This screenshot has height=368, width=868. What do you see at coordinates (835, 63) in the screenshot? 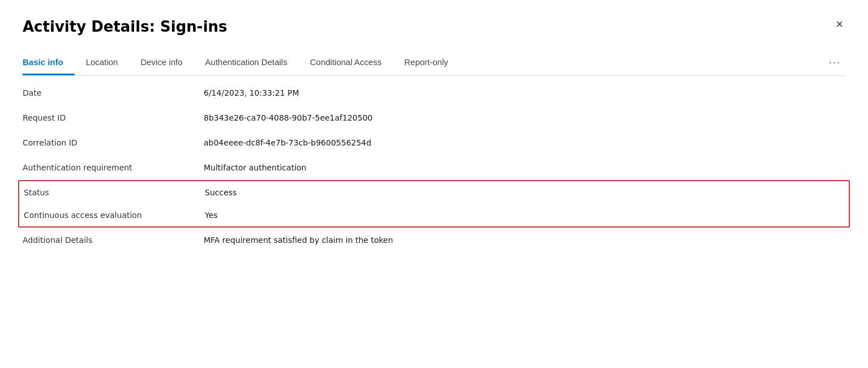
I see `tabs-more-button: ···` at bounding box center [835, 63].